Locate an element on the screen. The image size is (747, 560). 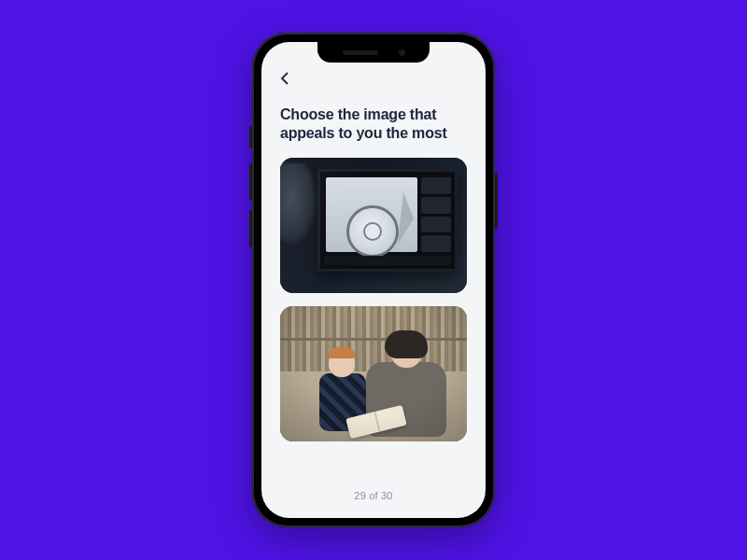
question-title: Choose the image that appeals to you the… is located at coordinates (374, 124).